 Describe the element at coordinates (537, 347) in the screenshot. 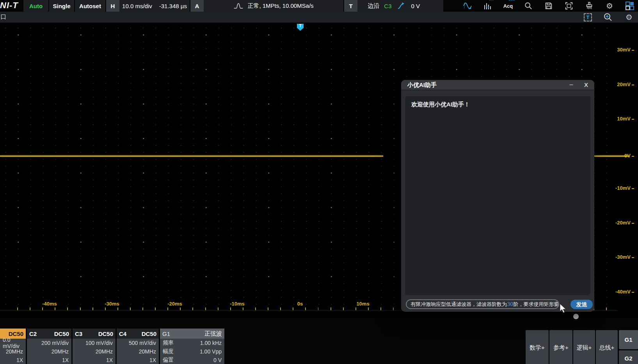

I see `math-add-button: 数学+` at that location.